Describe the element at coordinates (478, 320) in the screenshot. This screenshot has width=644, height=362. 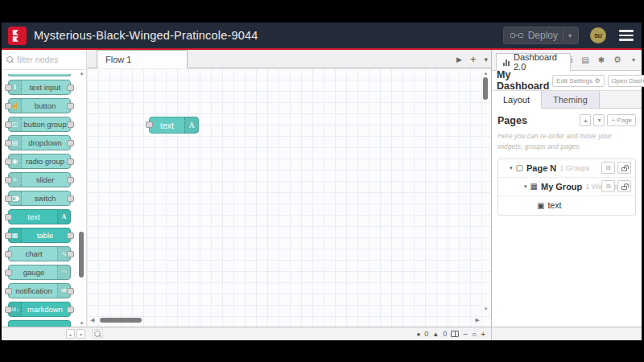
I see `scroll-right-icon: ▶` at that location.